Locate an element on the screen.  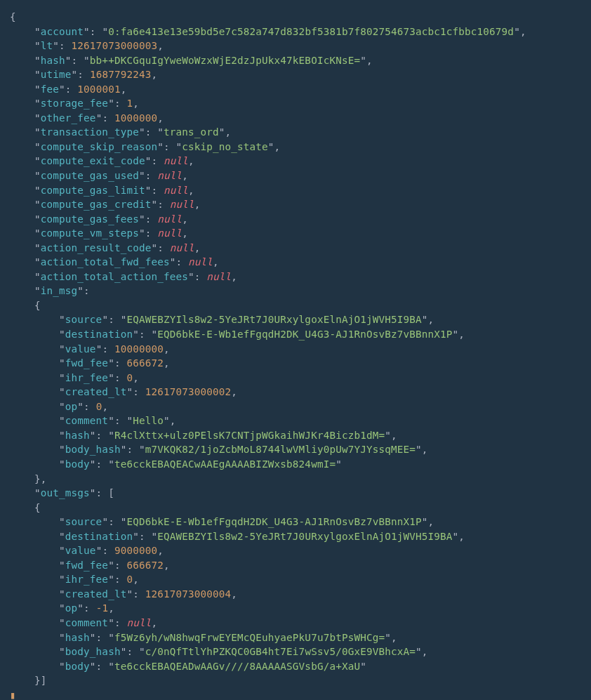
json-key: action_total_action_fees is located at coordinates (114, 277).